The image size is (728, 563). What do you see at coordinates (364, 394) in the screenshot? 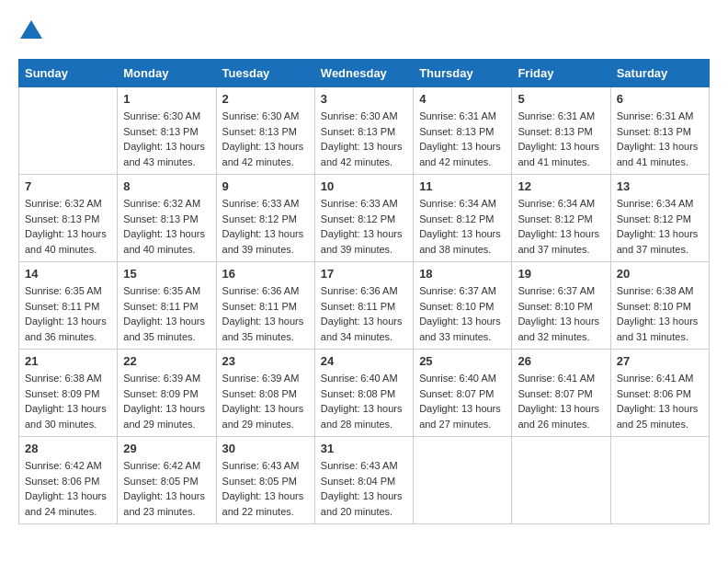
I see `calendar-cell: 24Sunrise: 6:40 AMSunset: 8:08 PMDayligh…` at bounding box center [364, 394].